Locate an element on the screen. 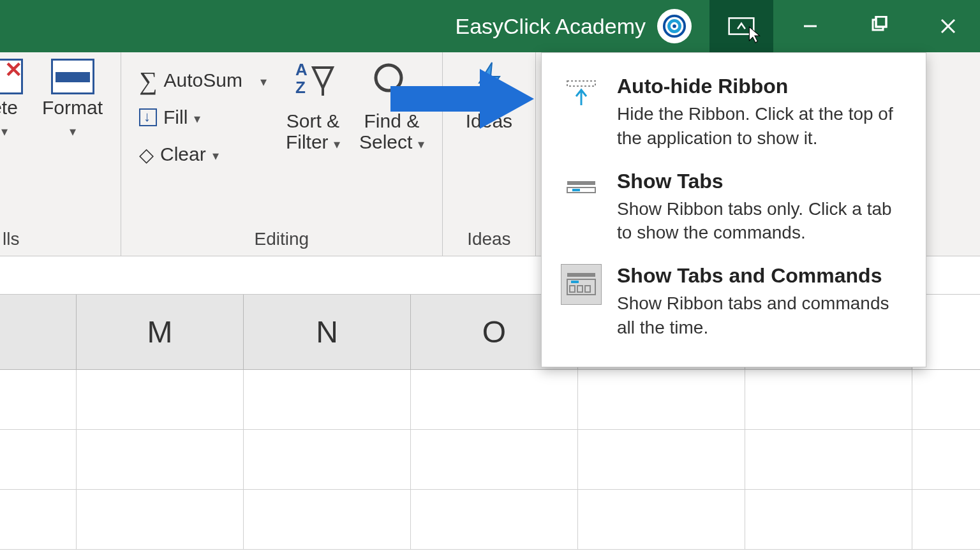 This screenshot has height=551, width=980. fill-label: Fill is located at coordinates (175, 117).